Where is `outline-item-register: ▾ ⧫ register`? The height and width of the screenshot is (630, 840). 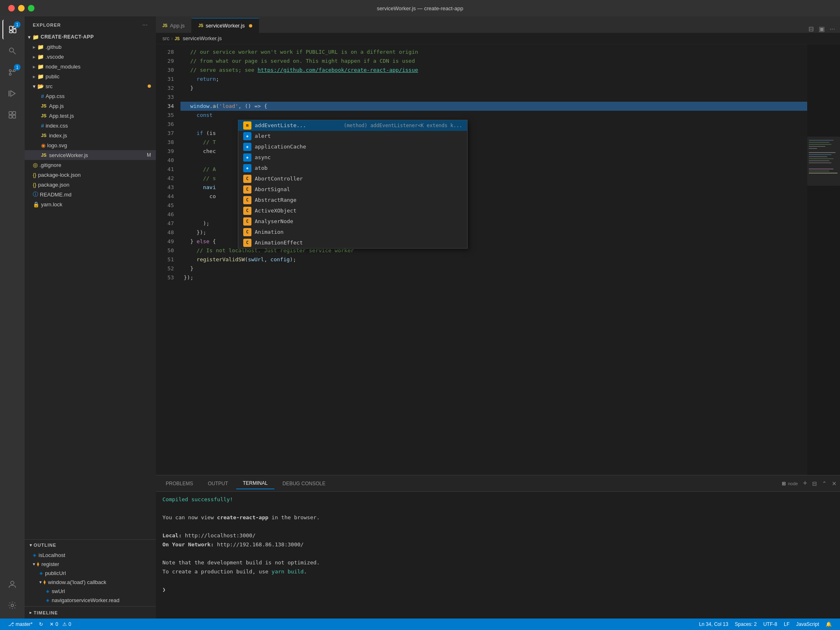 outline-item-register: ▾ ⧫ register is located at coordinates (90, 564).